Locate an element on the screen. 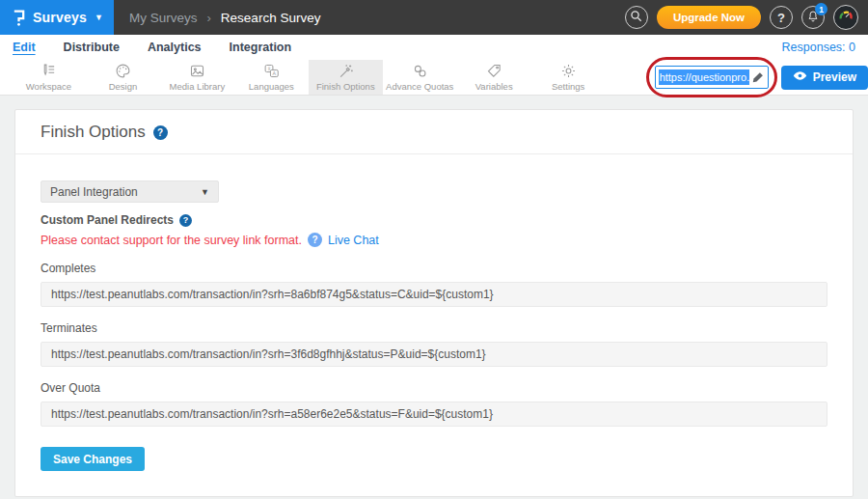  workspace-icon is located at coordinates (48, 71).